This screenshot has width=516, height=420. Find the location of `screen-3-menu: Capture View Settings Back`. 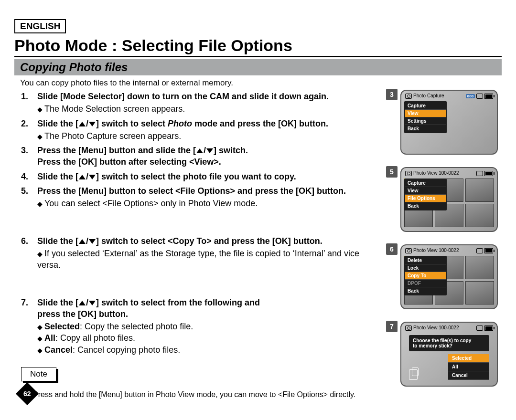

screen-3-menu: Capture View Settings Back is located at coordinates (425, 117).